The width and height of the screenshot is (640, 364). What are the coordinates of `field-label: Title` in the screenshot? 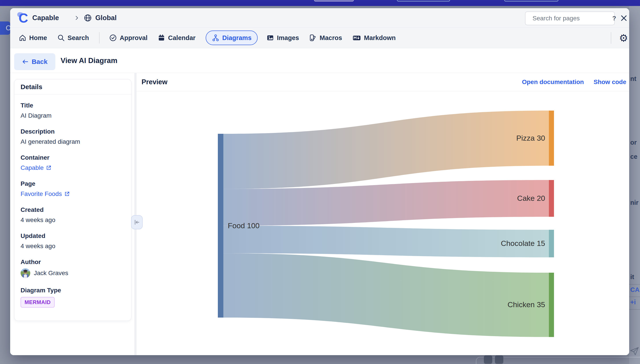 It's located at (73, 106).